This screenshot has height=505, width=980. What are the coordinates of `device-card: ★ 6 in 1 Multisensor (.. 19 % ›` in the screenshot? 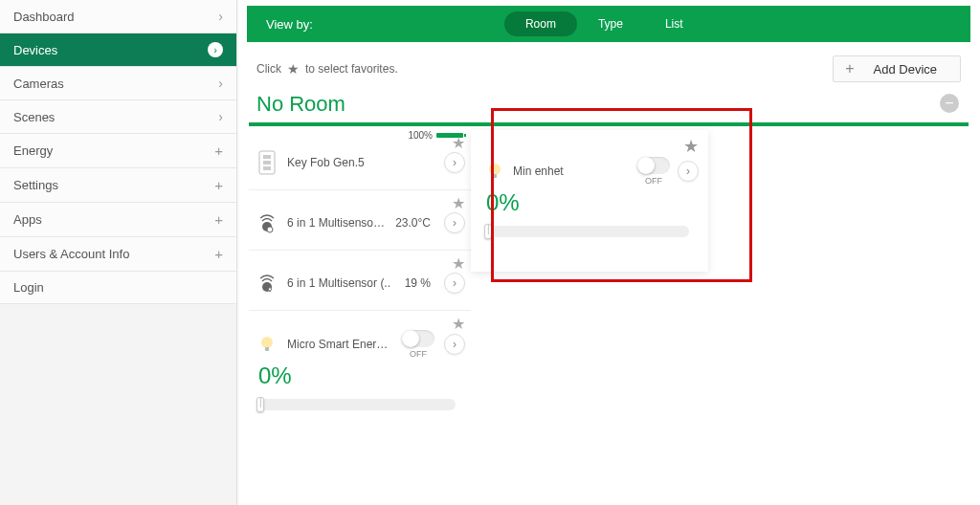 It's located at (360, 281).